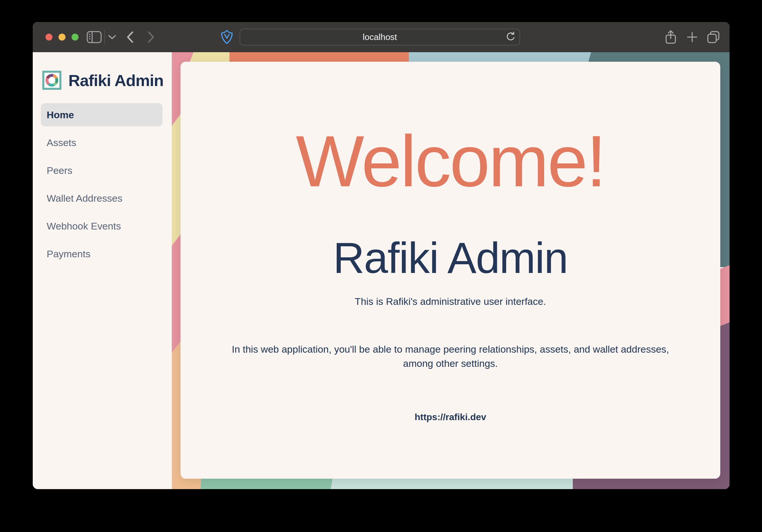 The height and width of the screenshot is (532, 762). I want to click on page-description: In this web application, you'll be able …, so click(450, 356).